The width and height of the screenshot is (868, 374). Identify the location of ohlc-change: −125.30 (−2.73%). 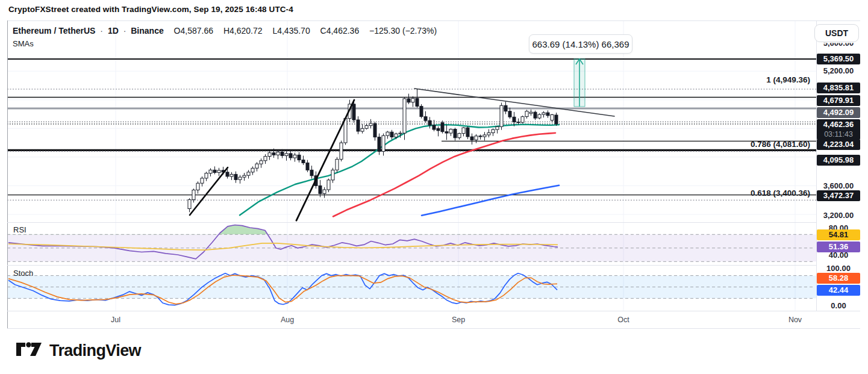
(403, 31).